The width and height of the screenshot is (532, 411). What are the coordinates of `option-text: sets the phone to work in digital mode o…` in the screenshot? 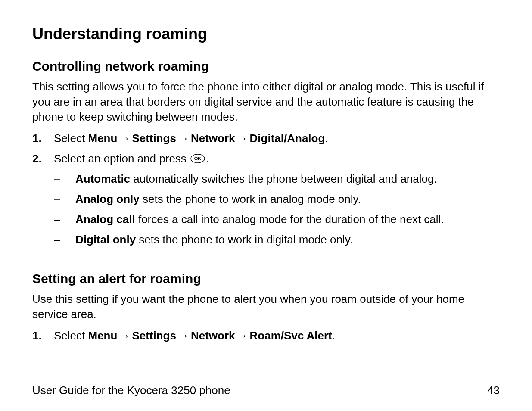 It's located at (244, 240).